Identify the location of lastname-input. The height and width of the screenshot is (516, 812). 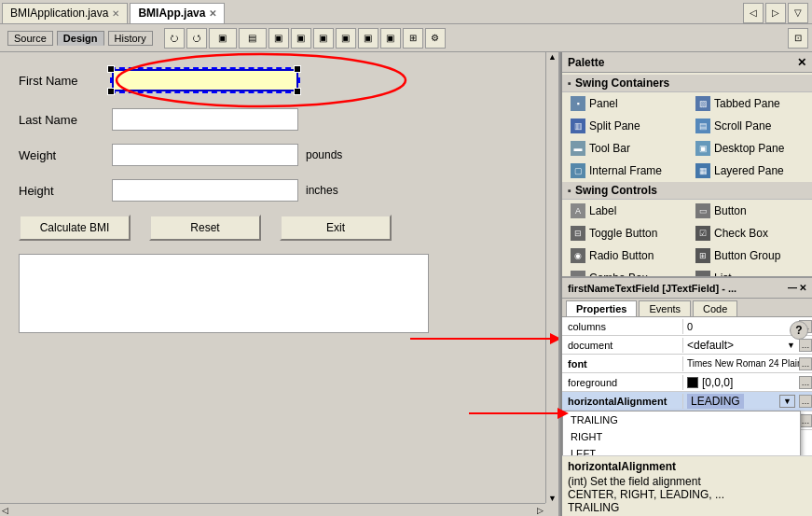
(205, 119).